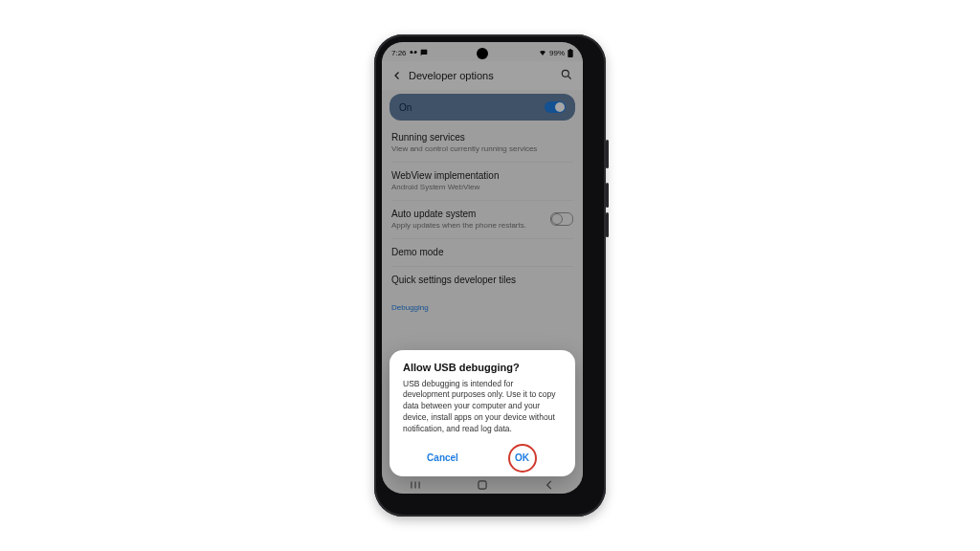  I want to click on navigation-bar, so click(482, 485).